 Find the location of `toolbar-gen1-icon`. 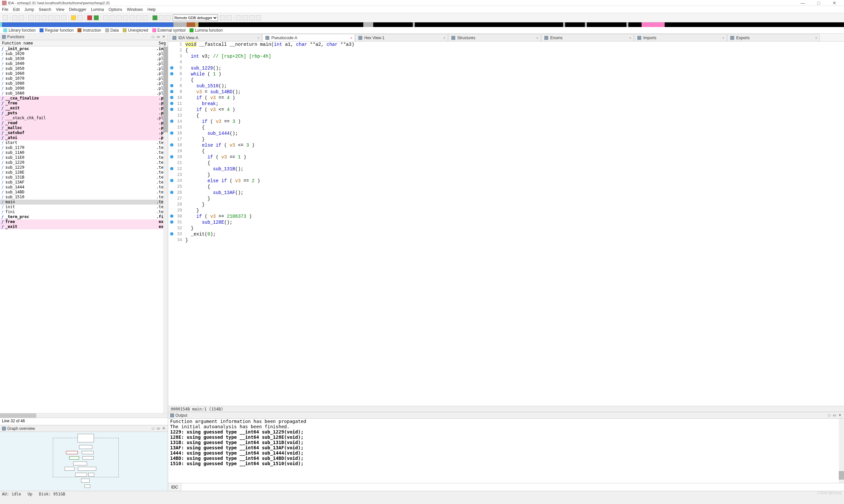

toolbar-gen1-icon is located at coordinates (106, 18).